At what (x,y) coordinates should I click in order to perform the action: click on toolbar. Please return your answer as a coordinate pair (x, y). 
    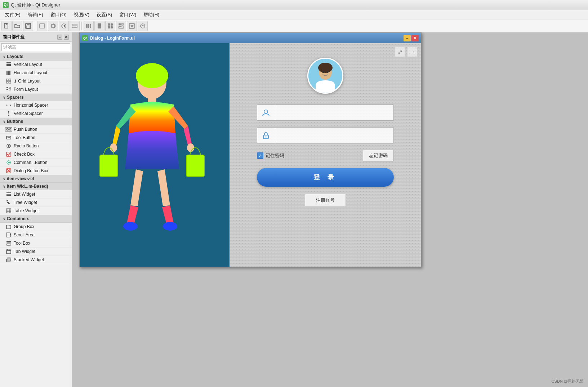
    Looking at the image, I should click on (294, 26).